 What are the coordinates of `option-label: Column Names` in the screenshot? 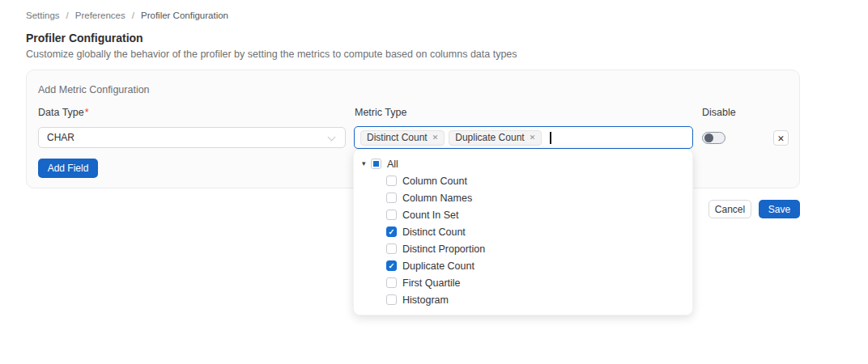 It's located at (437, 198).